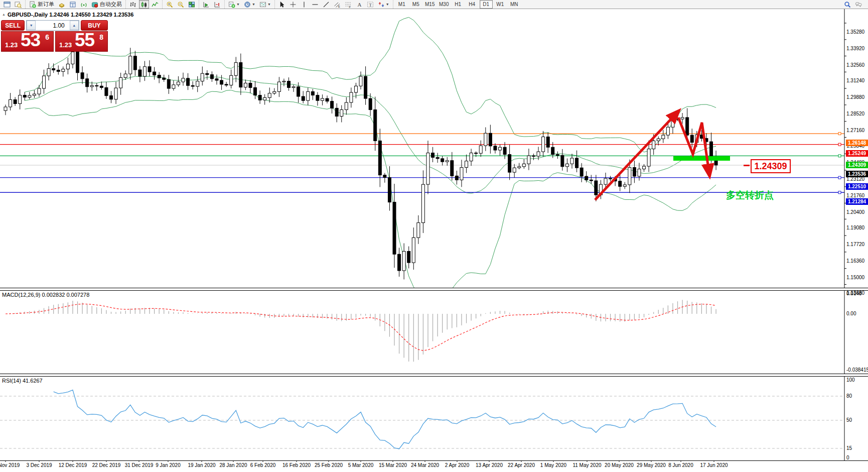 This screenshot has width=868, height=472. What do you see at coordinates (771, 166) in the screenshot?
I see `price-callout-box: 1.24309` at bounding box center [771, 166].